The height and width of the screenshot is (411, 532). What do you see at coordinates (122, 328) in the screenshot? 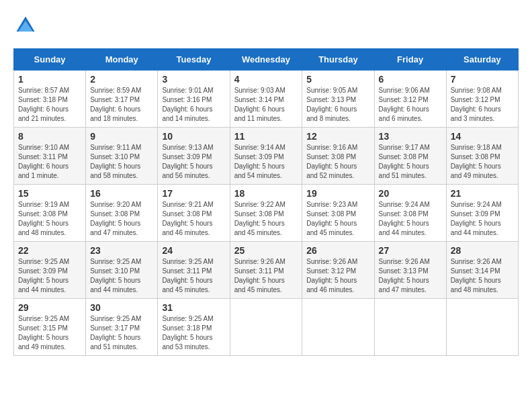
I see `calendar-day-cell: 30Sunrise: 9:25 AM Sunset: 3:17 PM Dayli…` at bounding box center [122, 328].